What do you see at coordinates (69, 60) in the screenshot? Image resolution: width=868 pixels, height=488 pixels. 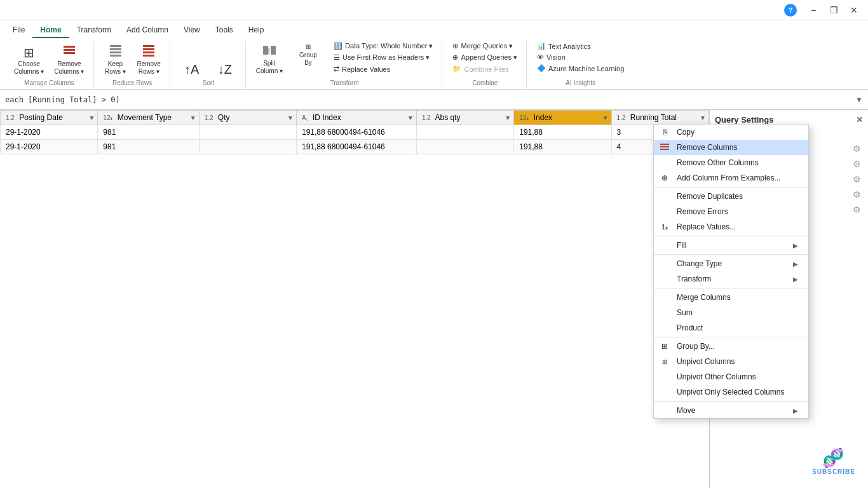 I see `remove-columns-button: RemoveColumns ▾` at bounding box center [69, 60].